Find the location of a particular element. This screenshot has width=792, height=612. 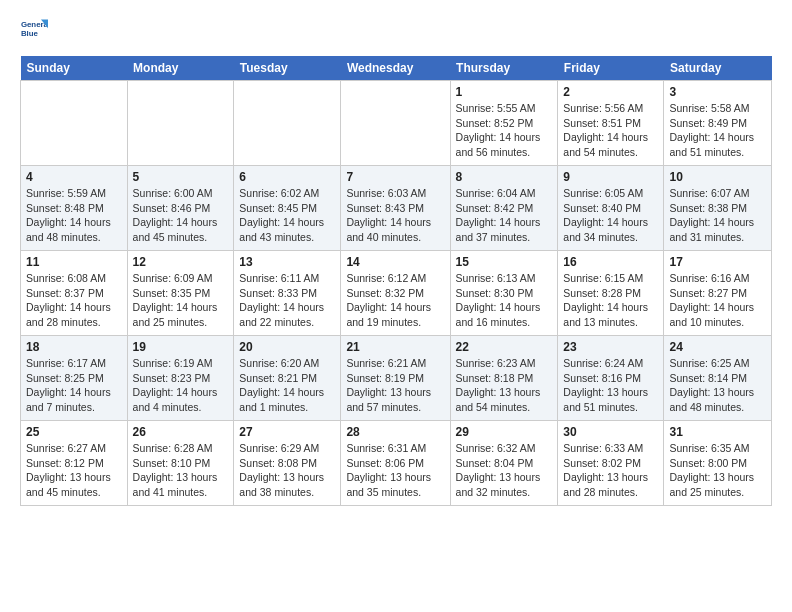

calendar-cell: 15Sunrise: 6:13 AM Sunset: 8:30 PM Dayli… is located at coordinates (504, 294).